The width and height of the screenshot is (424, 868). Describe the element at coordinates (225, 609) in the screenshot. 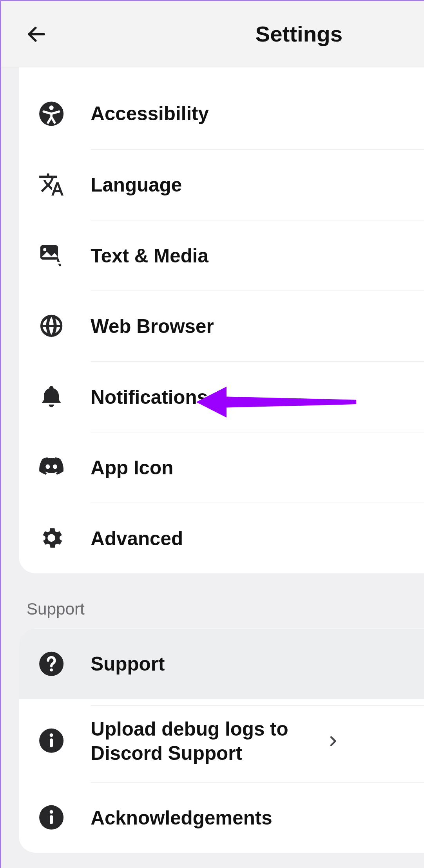

I see `support-section-title: Support` at that location.